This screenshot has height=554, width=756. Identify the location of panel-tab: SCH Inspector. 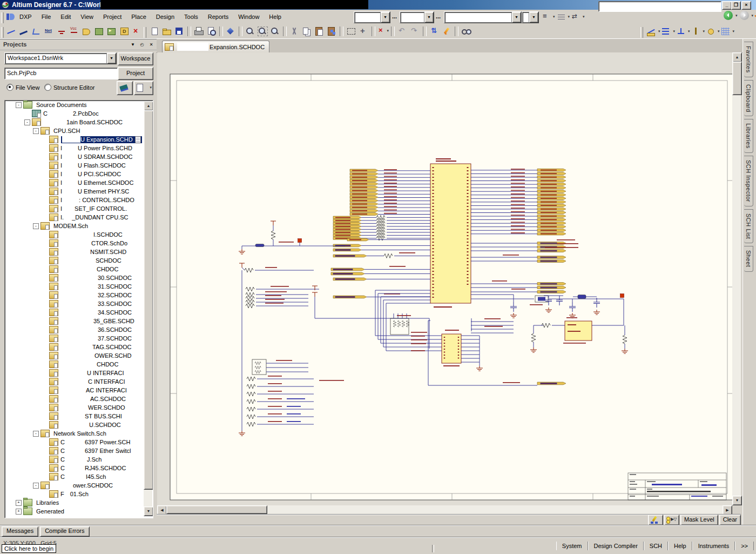
(748, 181).